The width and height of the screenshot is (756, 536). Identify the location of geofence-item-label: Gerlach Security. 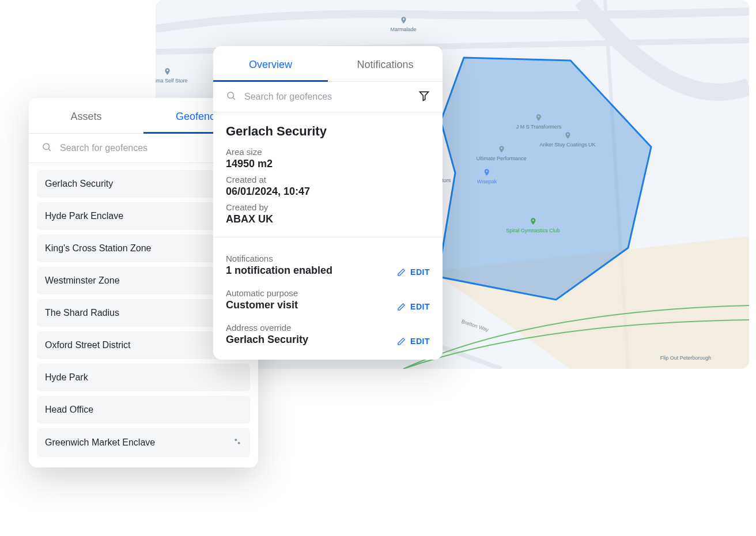
(79, 184).